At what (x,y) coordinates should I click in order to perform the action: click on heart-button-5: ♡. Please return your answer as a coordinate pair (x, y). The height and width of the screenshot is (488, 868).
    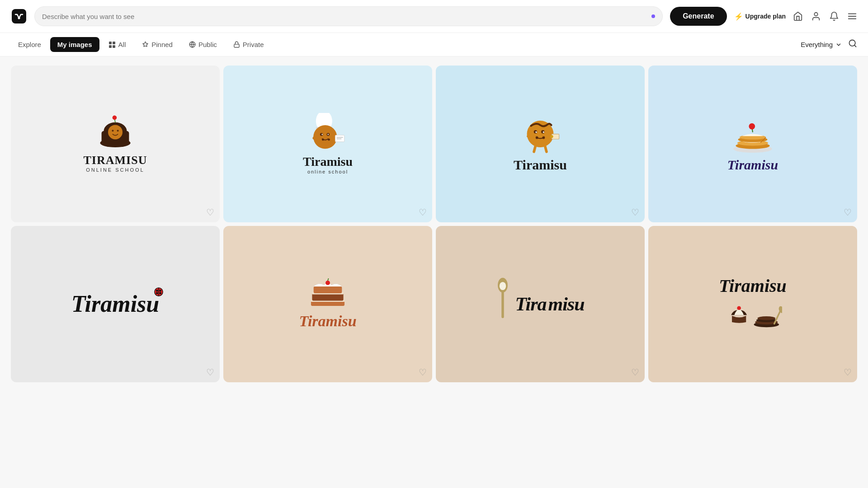
    Looking at the image, I should click on (210, 372).